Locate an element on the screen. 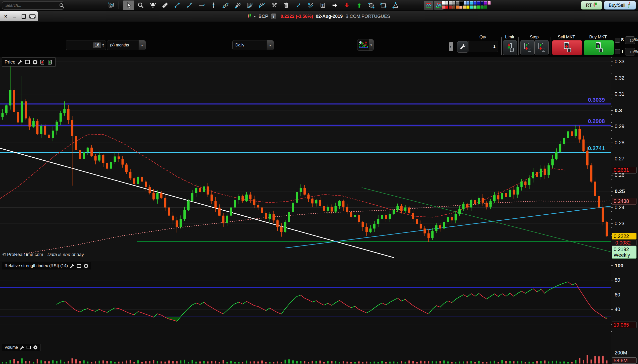 Image resolution: width=638 pixels, height=364 pixels. price-axis: 0.330.320.310.30.290.280.270.260.250.240… is located at coordinates (624, 210).